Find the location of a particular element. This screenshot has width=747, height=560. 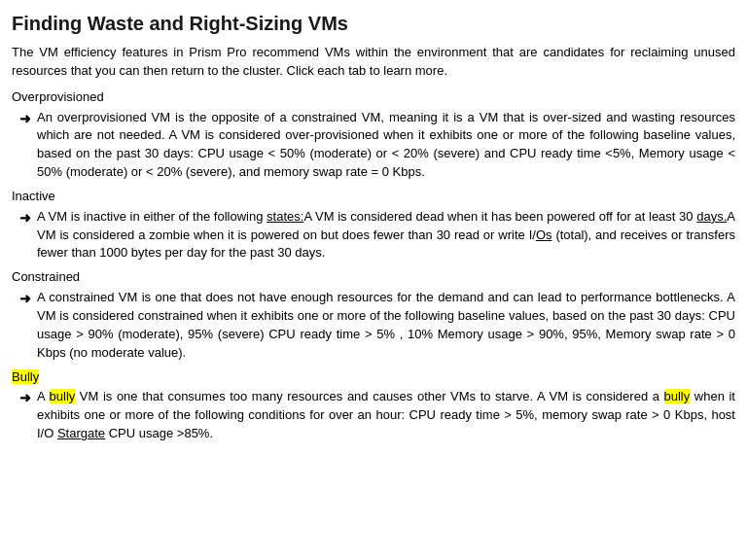

section-heading-0: Overprovisioned is located at coordinates (374, 97).